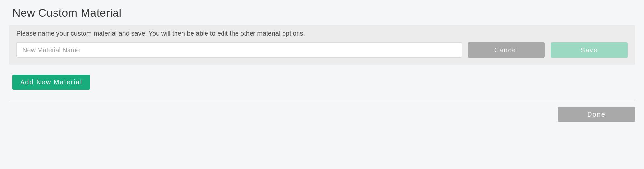 This screenshot has height=169, width=644. Describe the element at coordinates (239, 50) in the screenshot. I see `material-name-input` at that location.